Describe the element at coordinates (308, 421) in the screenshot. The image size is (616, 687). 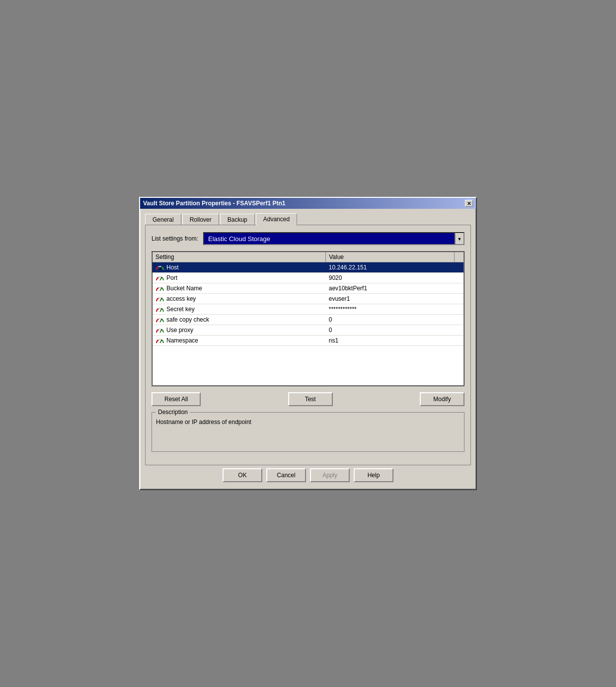
I see `description-text: Hostname or IP address of endpoint` at that location.